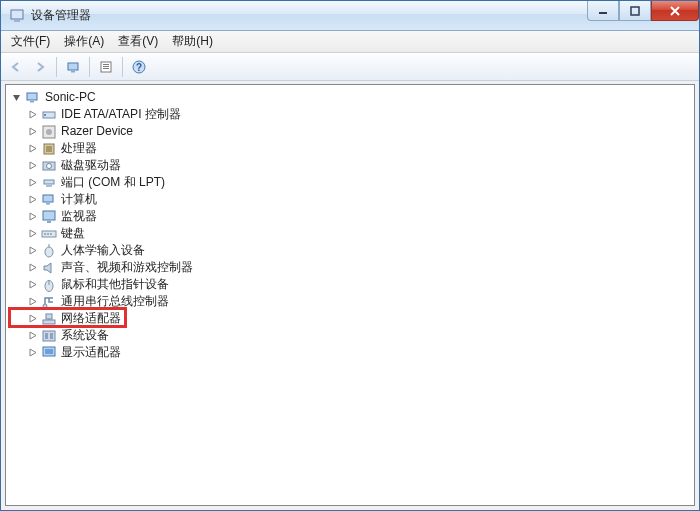  What do you see at coordinates (352, 216) in the screenshot?
I see `tree-item: 监视器` at bounding box center [352, 216].